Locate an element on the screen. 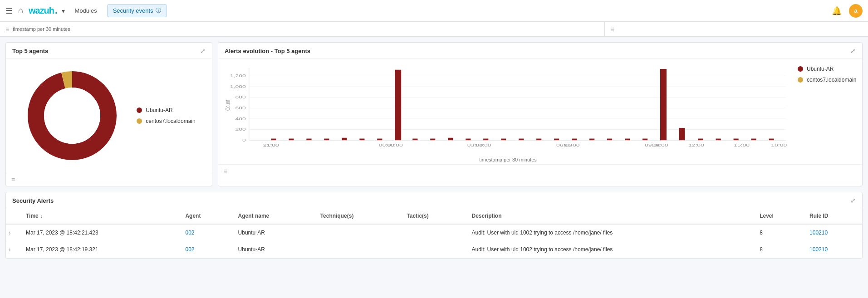 This screenshot has height=298, width=868. col-expand is located at coordinates (13, 216).